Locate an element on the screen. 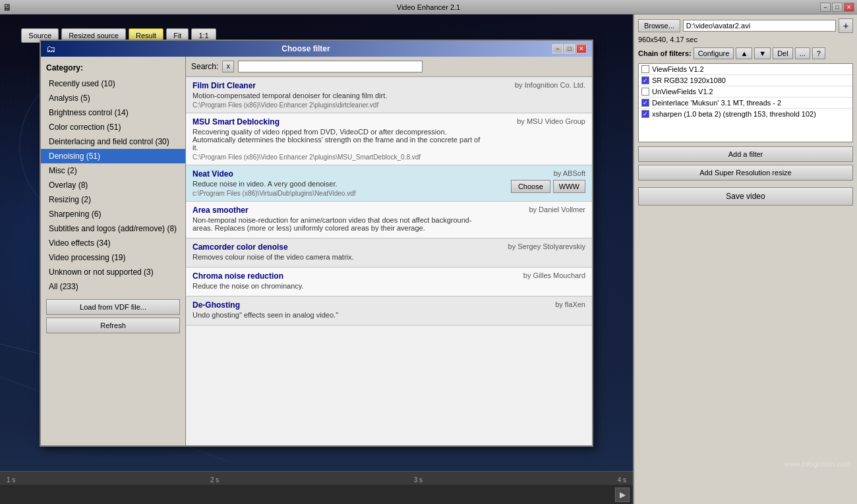 The image size is (857, 504). add-filter-button: Add a filter is located at coordinates (746, 154).